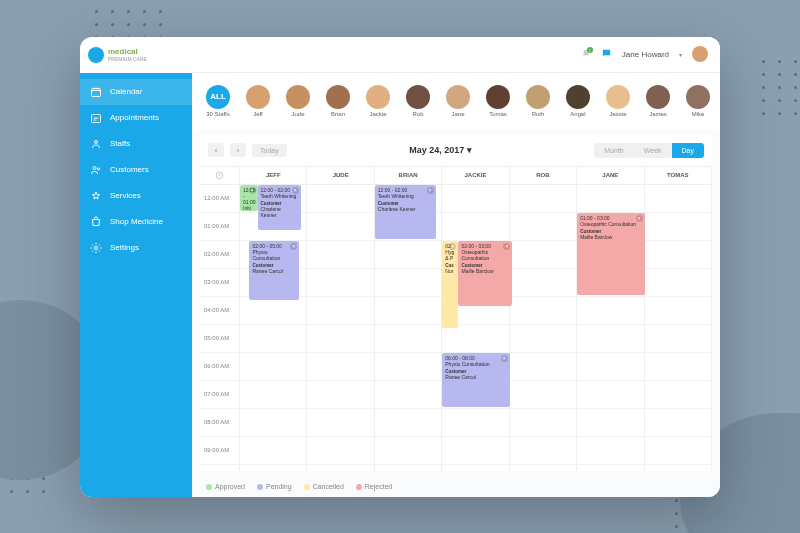 The height and width of the screenshot is (533, 800). Describe the element at coordinates (249, 198) in the screenshot. I see `appointment-event: ×12:00 - 01:00InitiCustKevi` at that location.